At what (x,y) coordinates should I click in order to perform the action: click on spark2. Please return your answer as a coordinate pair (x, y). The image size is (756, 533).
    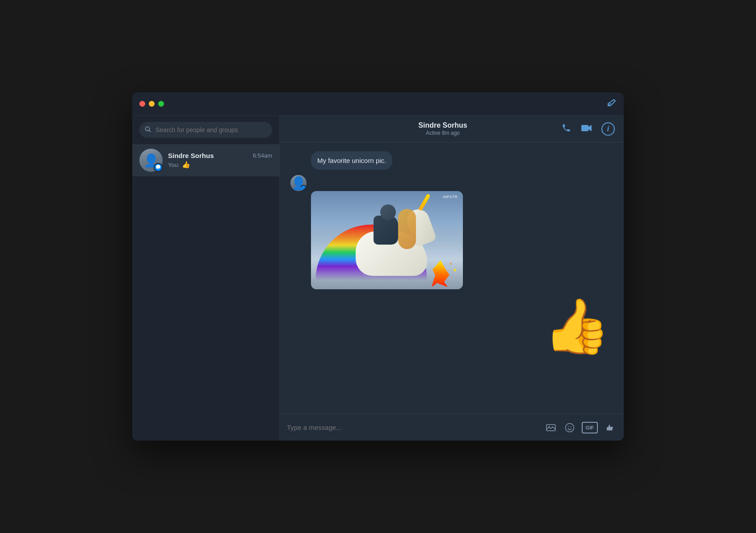
    Looking at the image, I should click on (451, 264).